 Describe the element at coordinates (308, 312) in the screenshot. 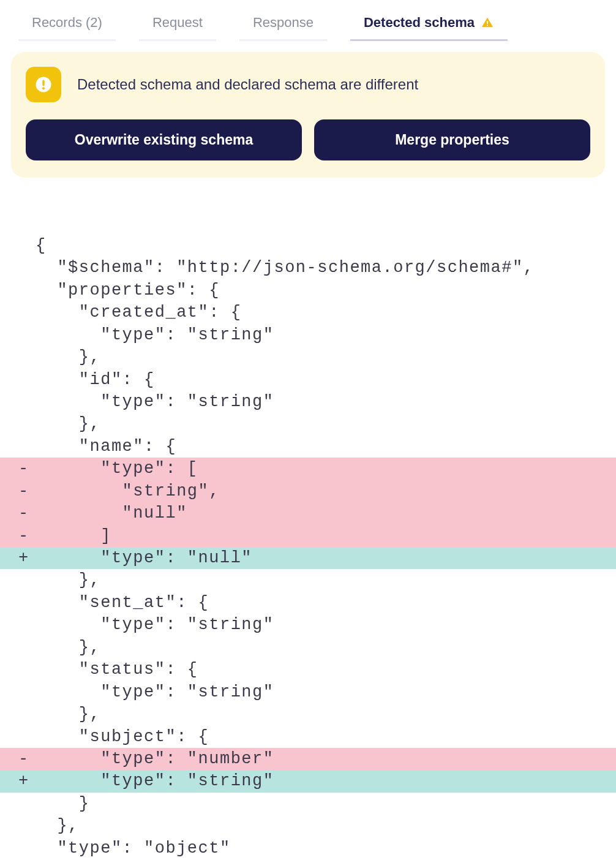

I see `code-line: "created_at": {` at that location.